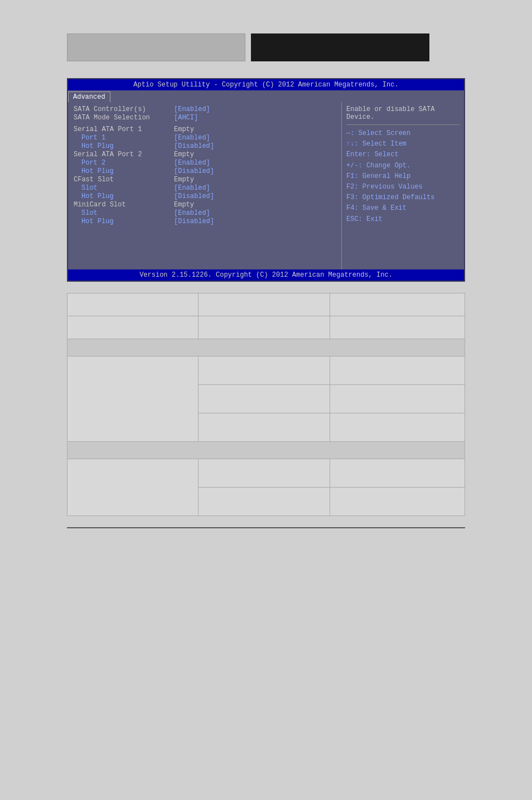  What do you see at coordinates (403, 176) in the screenshot?
I see `bios-key-hints: ↔: Select Screen ↑↓: Select Item Enter: …` at bounding box center [403, 176].